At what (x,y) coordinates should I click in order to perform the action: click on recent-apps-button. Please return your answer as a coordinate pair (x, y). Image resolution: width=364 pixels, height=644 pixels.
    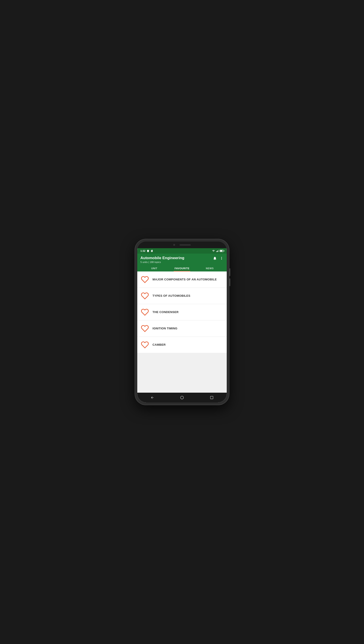
    Looking at the image, I should click on (212, 398).